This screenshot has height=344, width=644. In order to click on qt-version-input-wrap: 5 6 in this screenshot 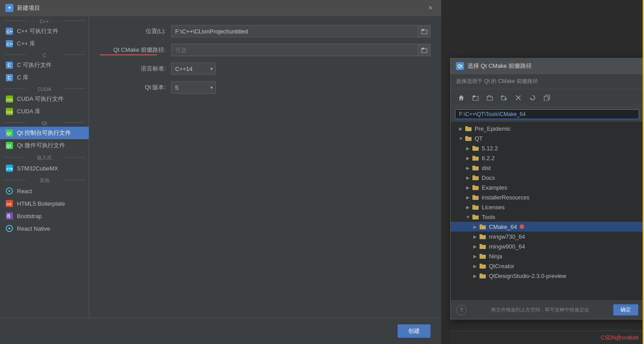, I will do `click(301, 87)`.